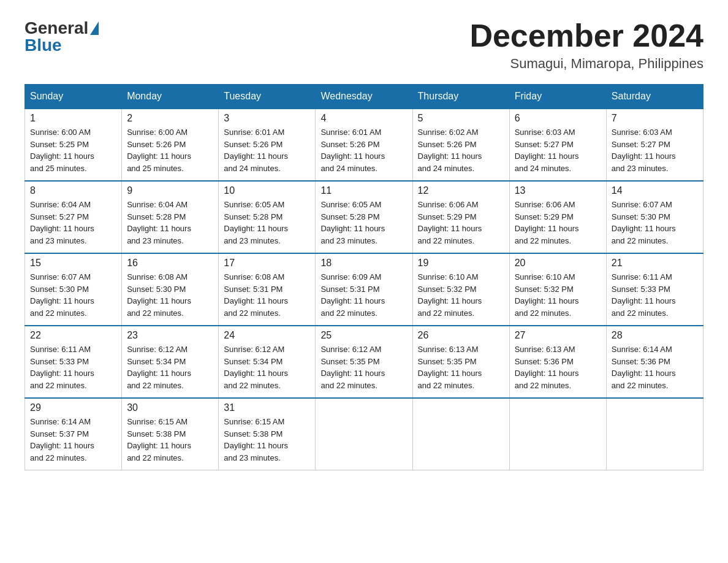 The height and width of the screenshot is (563, 728). What do you see at coordinates (364, 362) in the screenshot?
I see `calendar-cell: 25Sunrise: 6:12 AMSunset: 5:35 PMDayligh…` at bounding box center [364, 362].